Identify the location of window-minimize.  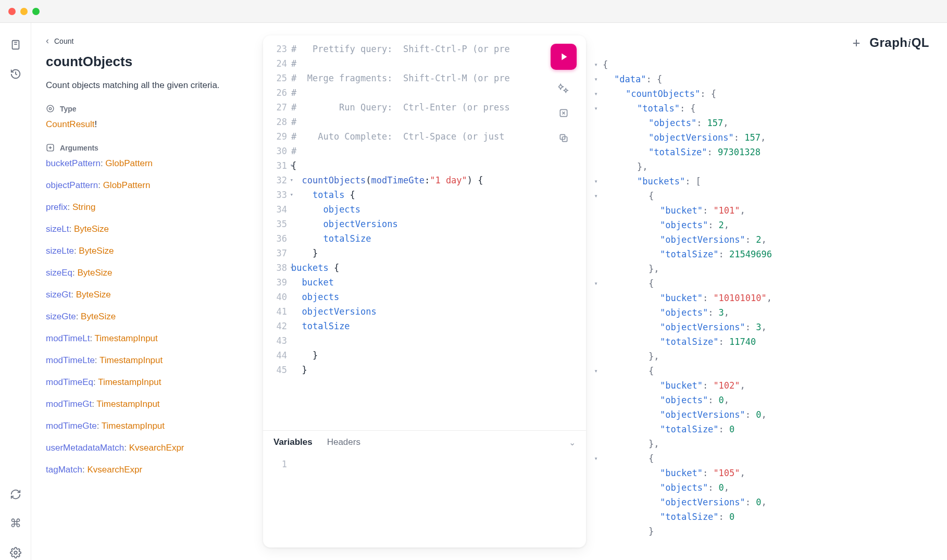
(24, 11).